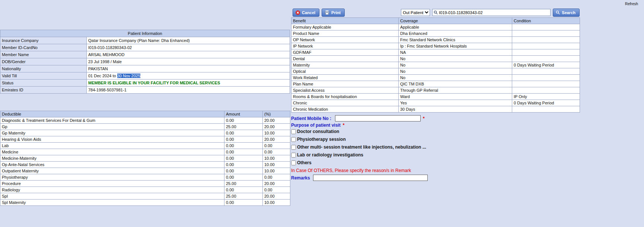 This screenshot has height=227, width=644. I want to click on benefit-name: Product Name, so click(345, 33).